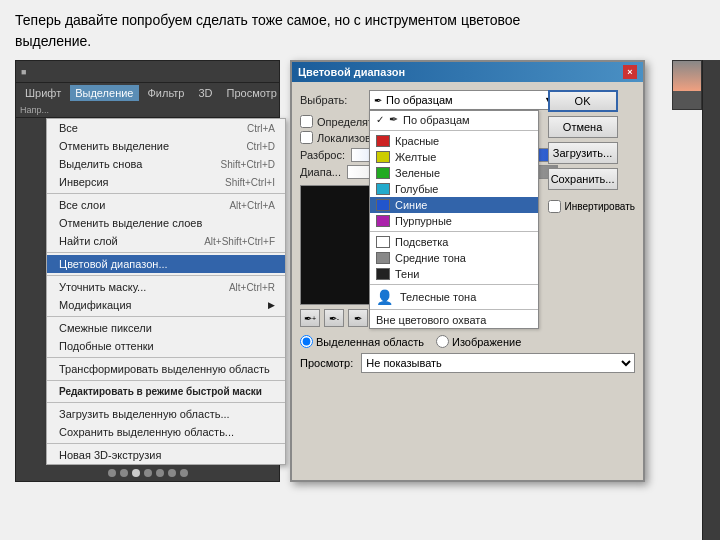 This screenshot has height=540, width=720. I want to click on menu-color-range: Цветовой диапазон..., so click(166, 264).